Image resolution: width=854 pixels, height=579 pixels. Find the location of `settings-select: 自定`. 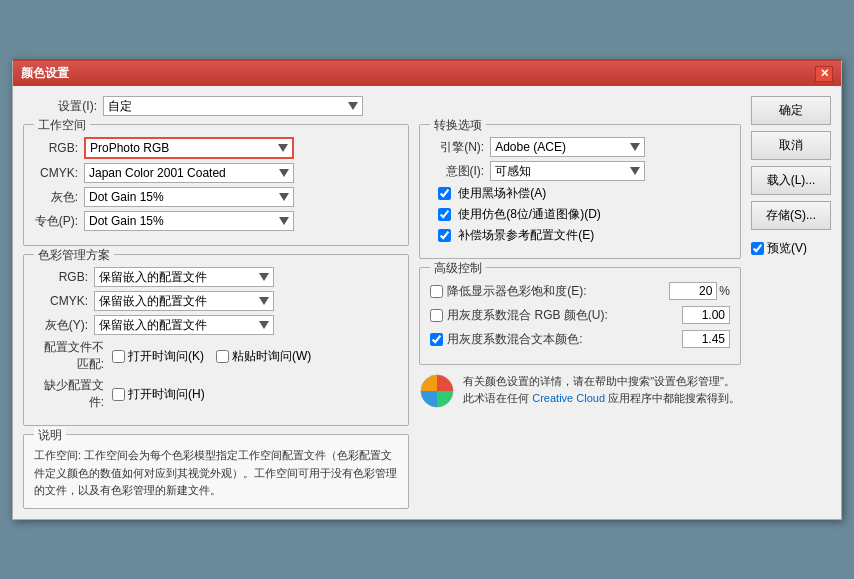

settings-select: 自定 is located at coordinates (233, 106).